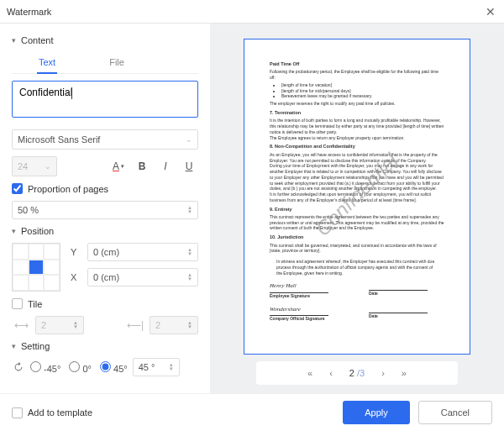 This screenshot has height=431, width=504. I want to click on section-setting-label: Setting, so click(35, 346).